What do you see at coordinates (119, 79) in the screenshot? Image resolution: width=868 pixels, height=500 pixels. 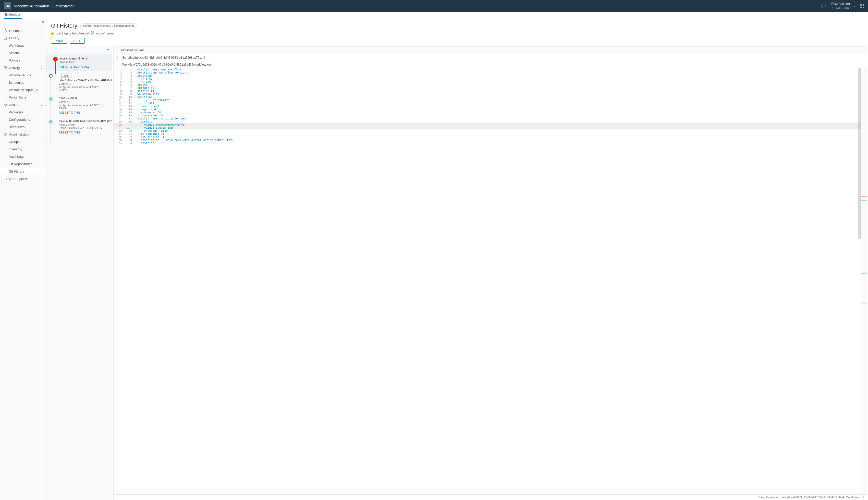 I see `line-number-old: 4` at bounding box center [119, 79].